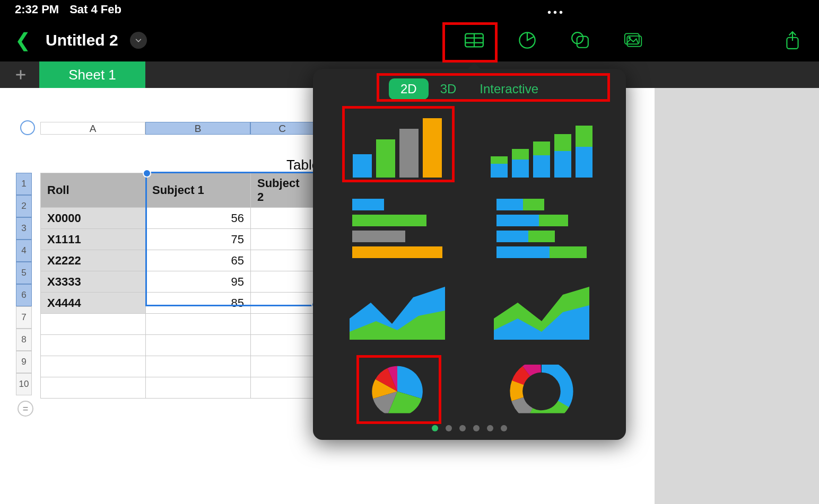 This screenshot has width=819, height=504. Describe the element at coordinates (177, 286) in the screenshot. I see `data-table: Roll Subject 1 Subject 2 X000056 X111175…` at that location.